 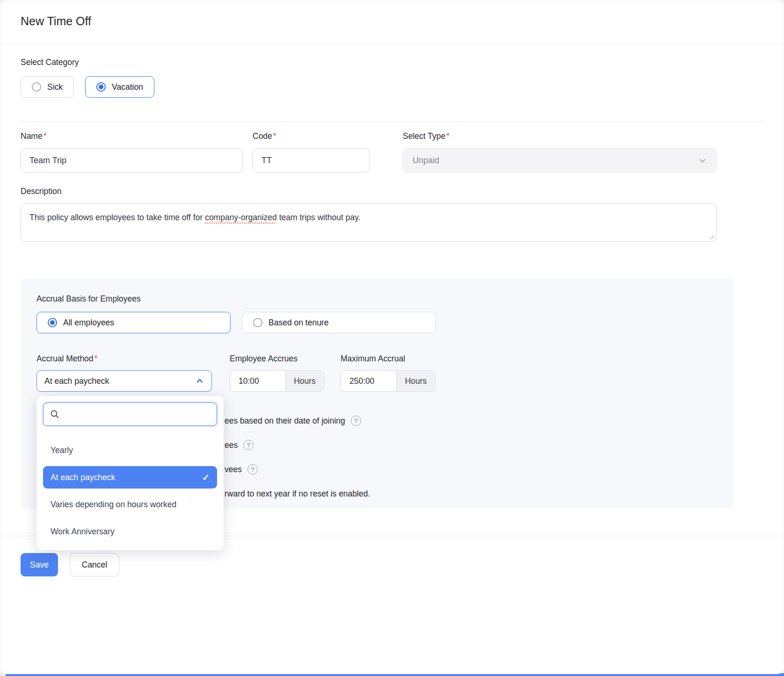 I want to click on chevron-down-icon, so click(x=703, y=160).